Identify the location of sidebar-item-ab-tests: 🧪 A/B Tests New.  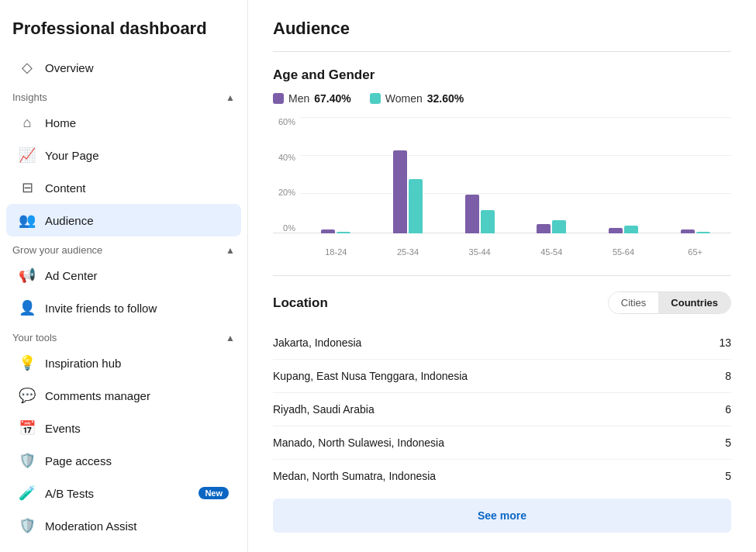
(124, 493).